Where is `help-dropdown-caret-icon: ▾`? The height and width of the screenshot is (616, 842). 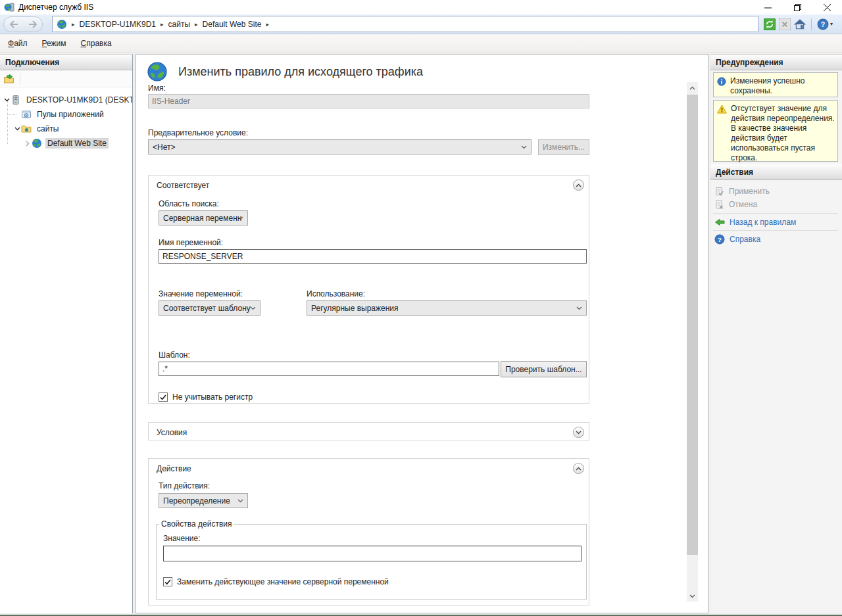
help-dropdown-caret-icon: ▾ is located at coordinates (831, 24).